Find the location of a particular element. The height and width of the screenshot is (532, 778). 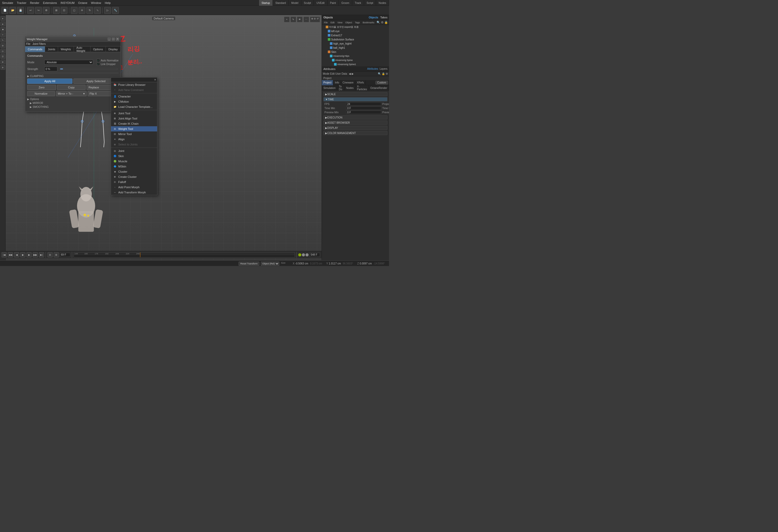

obj-filter-icon: ⚙ is located at coordinates (382, 22).